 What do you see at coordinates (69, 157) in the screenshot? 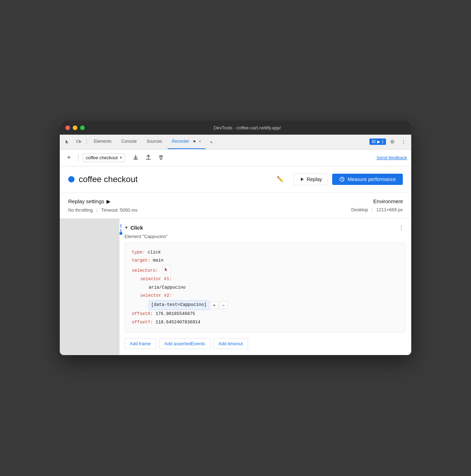
I see `add-recording-button: +` at bounding box center [69, 157].